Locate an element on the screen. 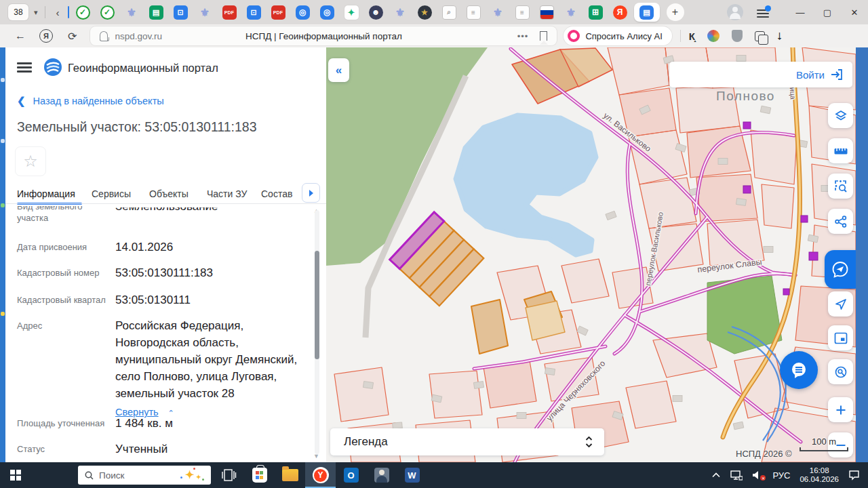 The width and height of the screenshot is (868, 488). extension-shield-icon is located at coordinates (737, 36).